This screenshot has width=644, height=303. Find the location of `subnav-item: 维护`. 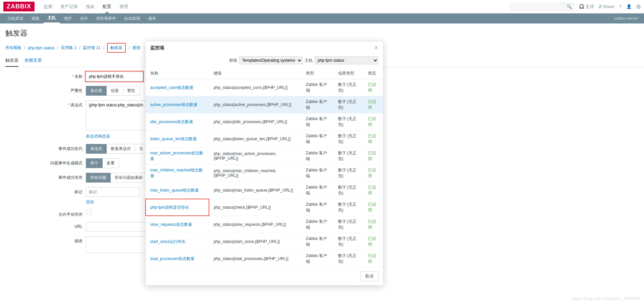

subnav-item: 维护 is located at coordinates (68, 18).